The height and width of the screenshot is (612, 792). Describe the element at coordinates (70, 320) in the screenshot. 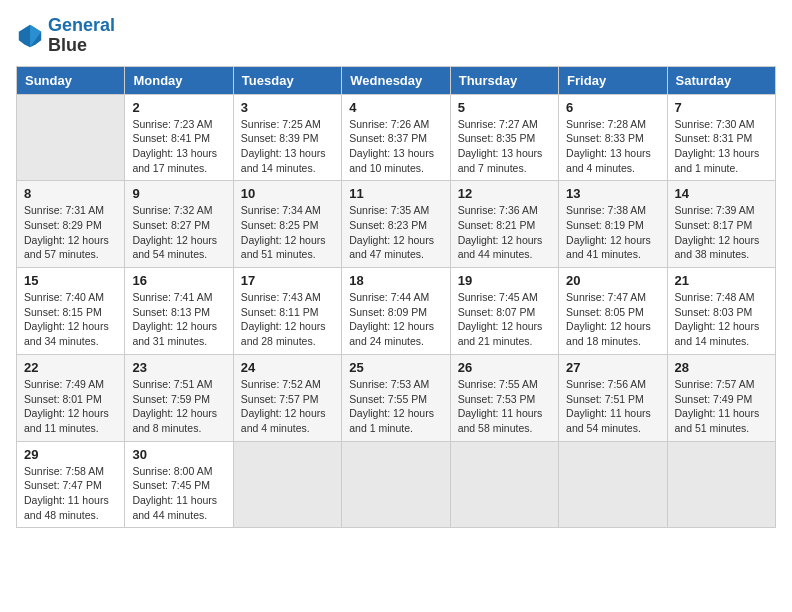

I see `day-info: Sunrise: 7:40 AM Sunset: 8:15 PM Dayligh…` at that location.